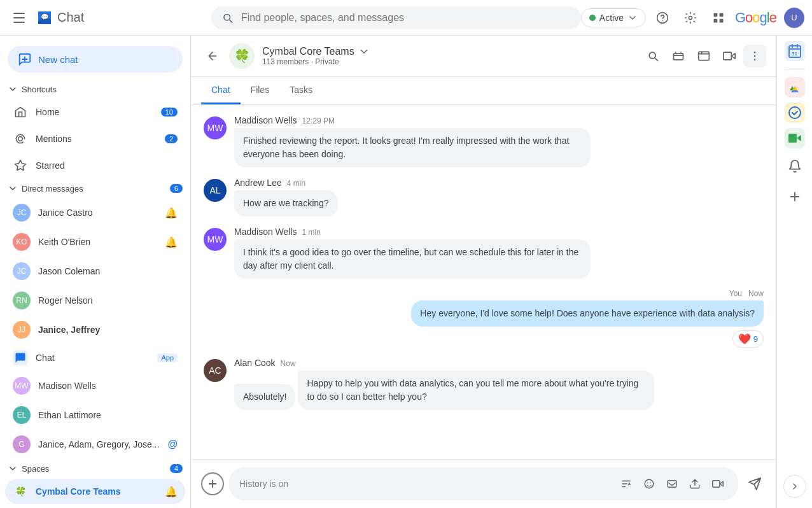 This screenshot has width=812, height=508. Describe the element at coordinates (672, 484) in the screenshot. I see `mention-button` at that location.